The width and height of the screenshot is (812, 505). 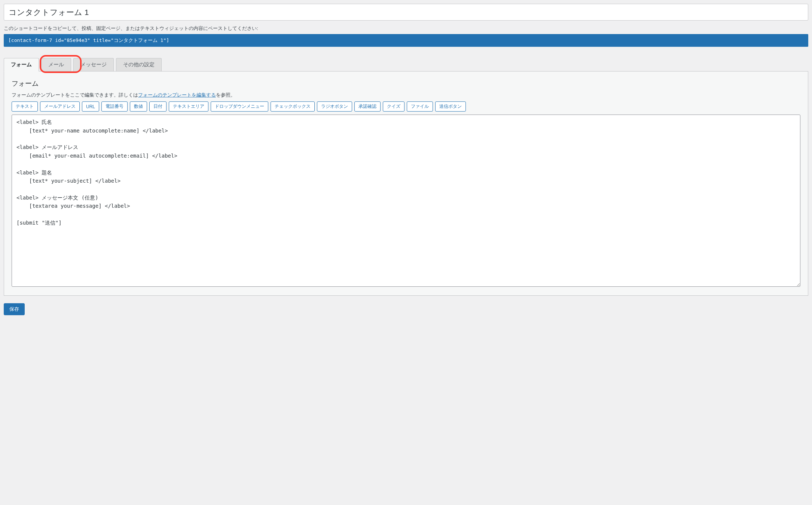 What do you see at coordinates (56, 64) in the screenshot?
I see `tab-mail: メール` at bounding box center [56, 64].